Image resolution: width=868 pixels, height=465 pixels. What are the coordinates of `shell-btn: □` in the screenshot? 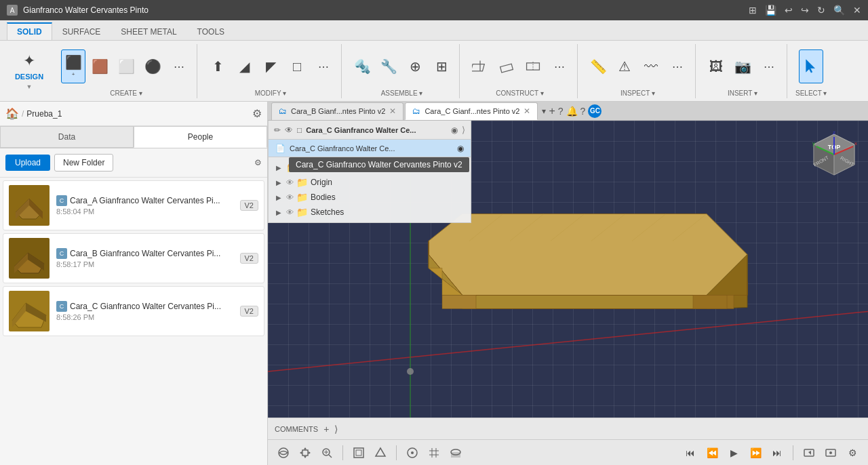 It's located at (297, 66).